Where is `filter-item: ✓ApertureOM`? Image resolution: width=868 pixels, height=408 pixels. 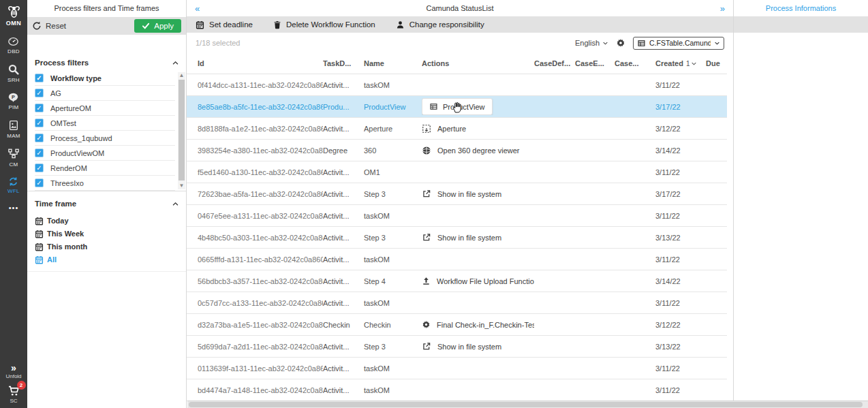
filter-item: ✓ApertureOM is located at coordinates (105, 108).